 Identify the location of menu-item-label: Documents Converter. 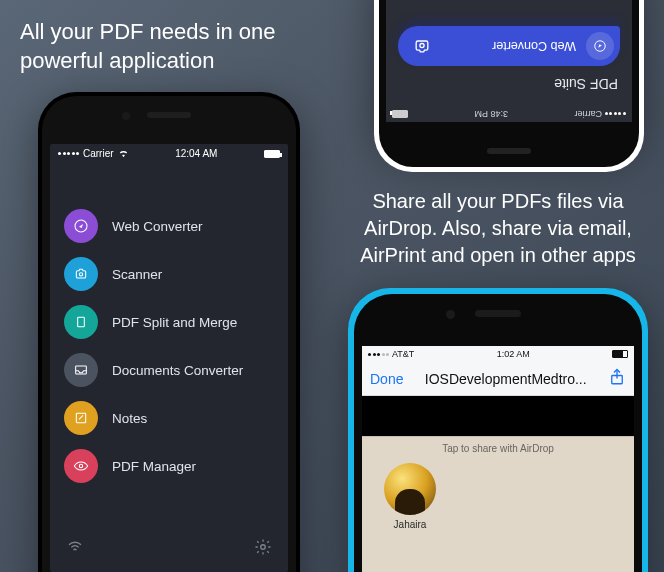
(178, 370).